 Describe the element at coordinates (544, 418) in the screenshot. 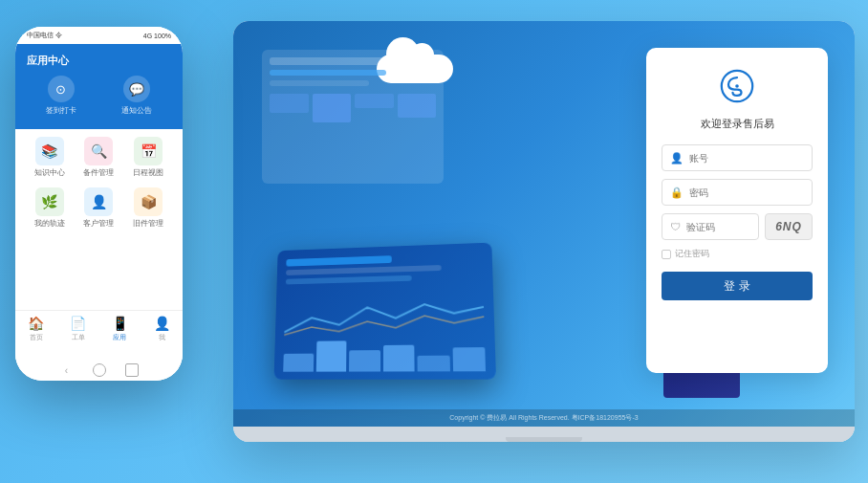

I see `copyright-bar: Copyright © 费拉易 All Rights Reserved. 粤IC…` at that location.